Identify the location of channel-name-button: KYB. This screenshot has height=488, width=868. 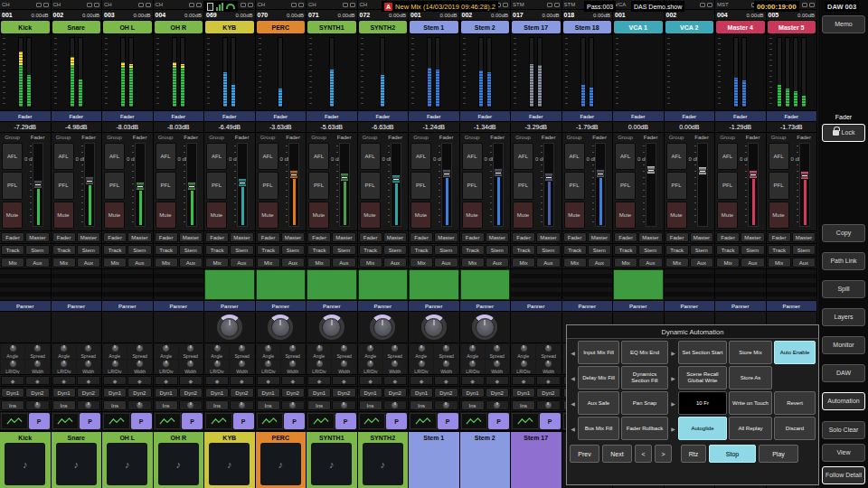
(230, 27).